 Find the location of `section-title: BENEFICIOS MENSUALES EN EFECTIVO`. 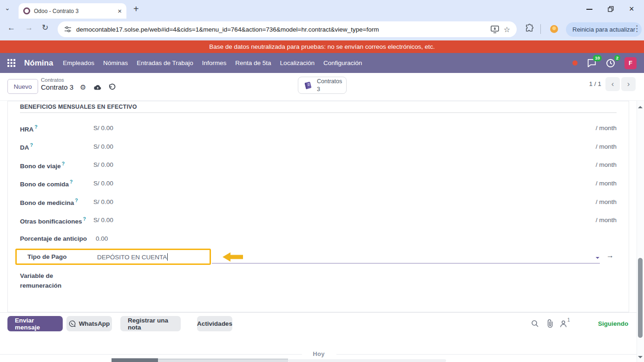

section-title: BENEFICIOS MENSUALES EN EFECTIVO is located at coordinates (318, 107).